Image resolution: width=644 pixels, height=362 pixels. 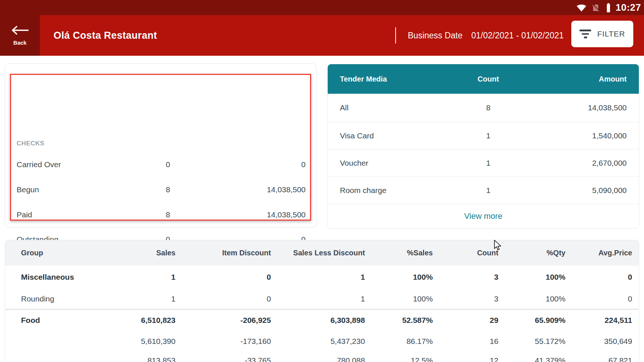 I want to click on wifi-icon, so click(x=582, y=8).